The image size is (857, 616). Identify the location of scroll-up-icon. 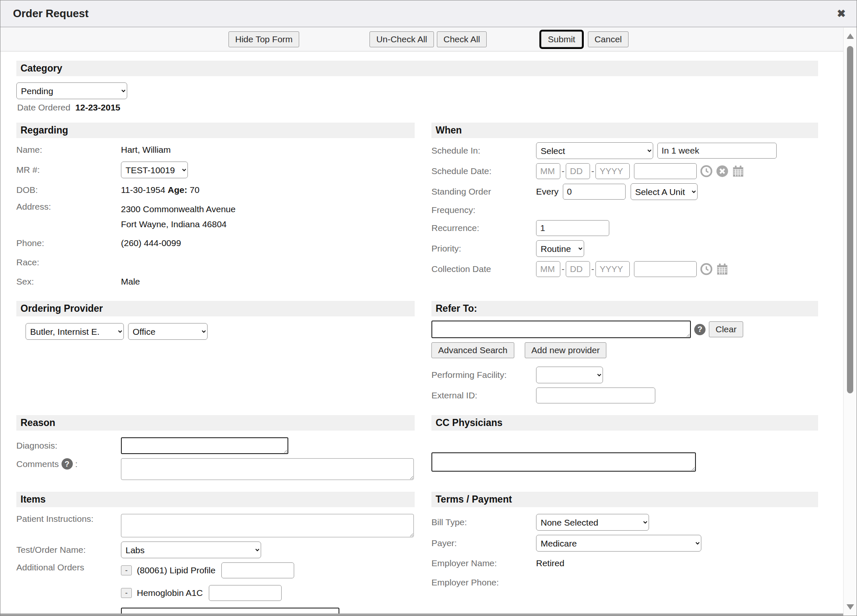
(850, 36).